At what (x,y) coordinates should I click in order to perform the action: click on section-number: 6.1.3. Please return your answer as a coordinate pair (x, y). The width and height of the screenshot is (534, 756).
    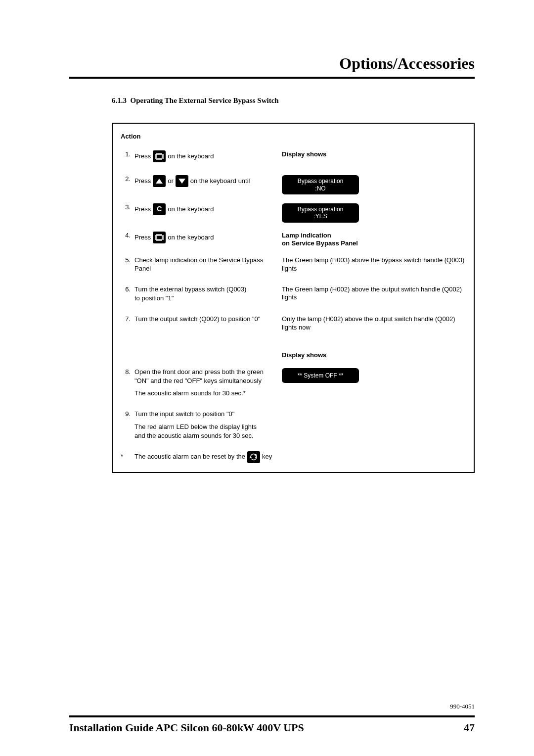
    Looking at the image, I should click on (119, 100).